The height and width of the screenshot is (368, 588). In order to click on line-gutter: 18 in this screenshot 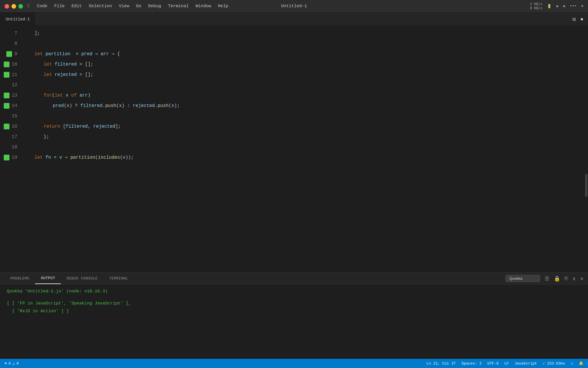, I will do `click(11, 147)`.